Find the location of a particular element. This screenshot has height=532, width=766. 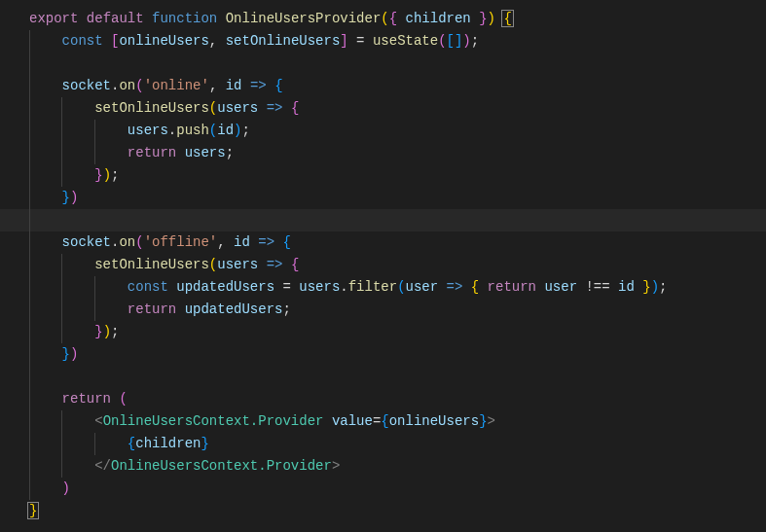

code-line: socket.on('online', id => { is located at coordinates (383, 86).